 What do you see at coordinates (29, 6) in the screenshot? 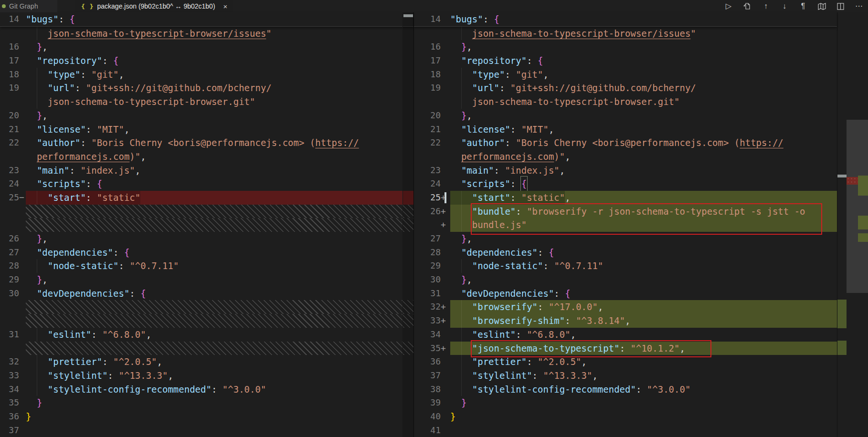
I see `tab-git-graph: Git Graph` at bounding box center [29, 6].